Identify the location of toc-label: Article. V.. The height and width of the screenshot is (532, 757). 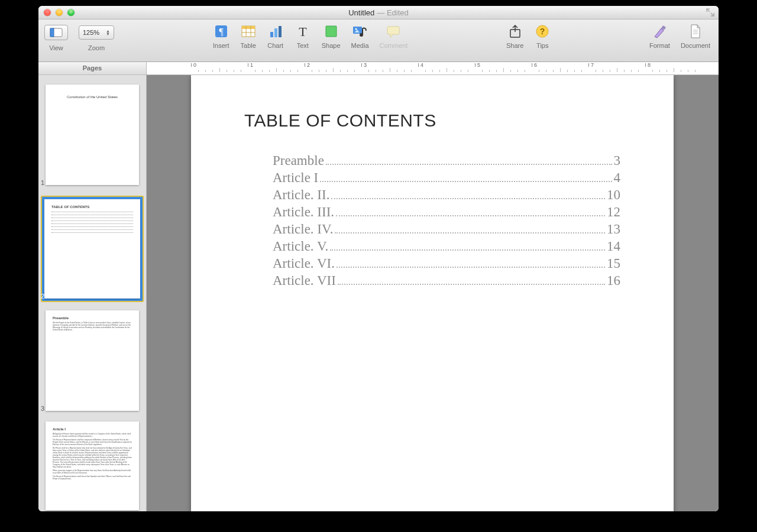
(300, 246).